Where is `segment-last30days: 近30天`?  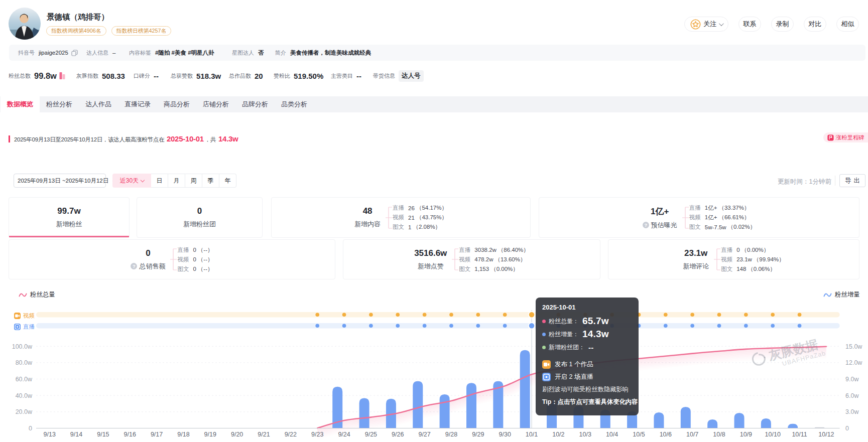 segment-last30days: 近30天 is located at coordinates (132, 181).